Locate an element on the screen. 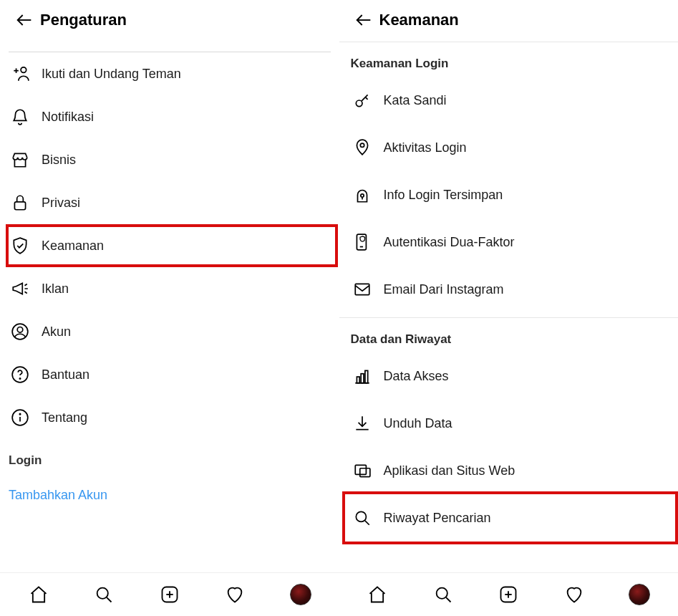 This screenshot has width=678, height=616. mail-icon is located at coordinates (362, 289).